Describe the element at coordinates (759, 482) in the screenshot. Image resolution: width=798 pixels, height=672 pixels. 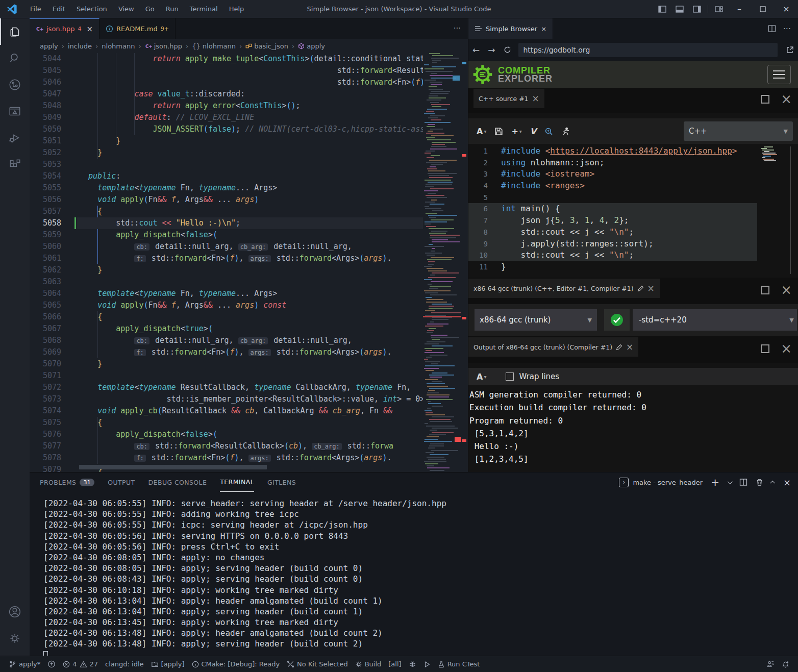
I see `kill-terminal-icon` at that location.